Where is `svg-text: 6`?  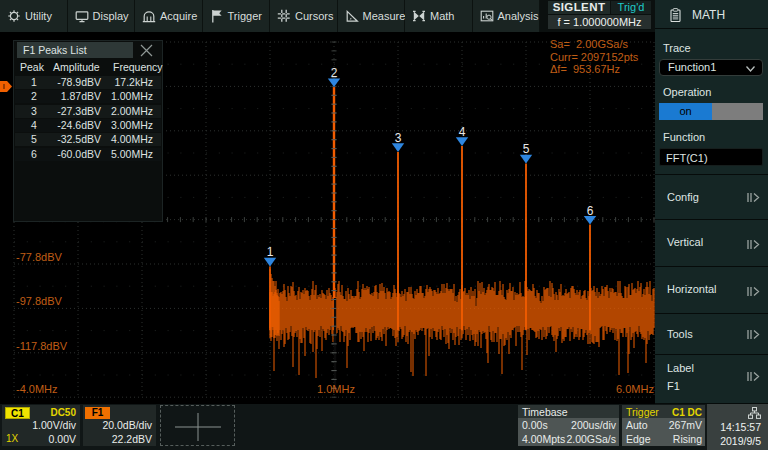 svg-text: 6 is located at coordinates (590, 211).